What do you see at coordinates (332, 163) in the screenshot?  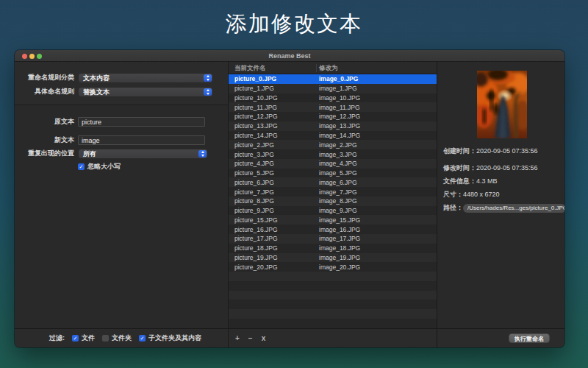 I see `table-row: picture_4.JPGimage_4.JPG` at bounding box center [332, 163].